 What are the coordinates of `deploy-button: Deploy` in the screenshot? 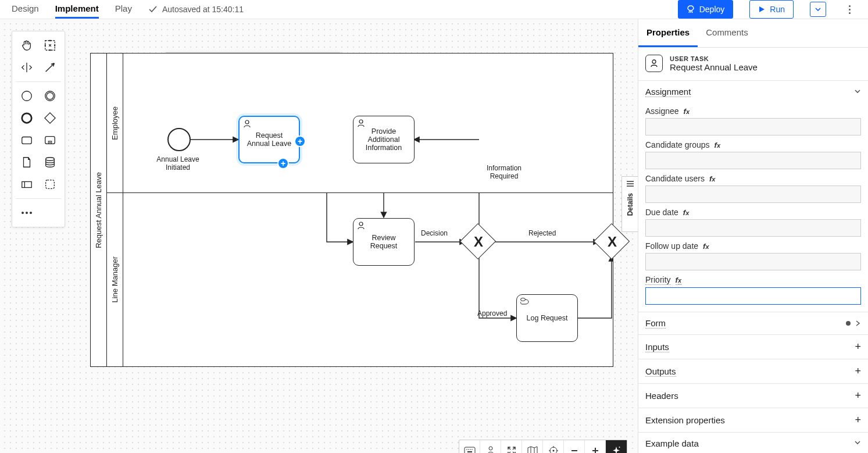 It's located at (706, 9).